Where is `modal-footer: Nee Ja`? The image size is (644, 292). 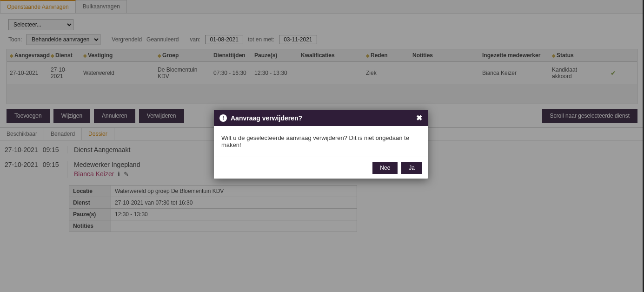
modal-footer: Nee Ja is located at coordinates (321, 168).